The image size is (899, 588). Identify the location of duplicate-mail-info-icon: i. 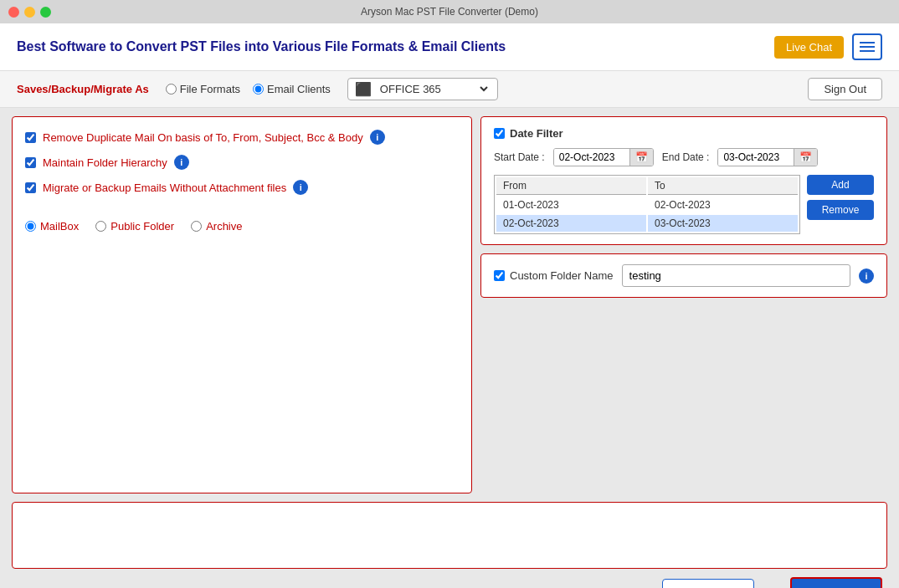
(378, 137).